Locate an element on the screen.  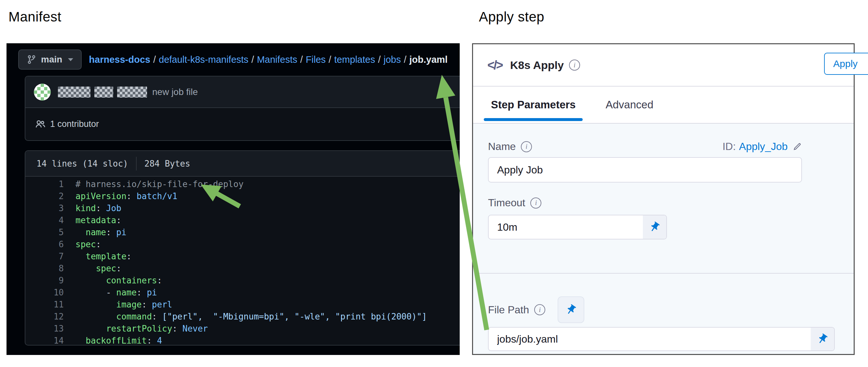
line-number: 4 is located at coordinates (51, 220).